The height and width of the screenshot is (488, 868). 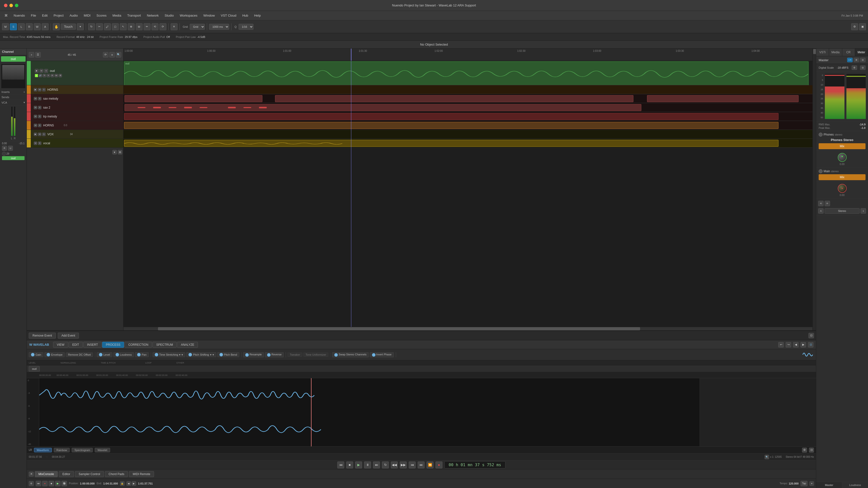 What do you see at coordinates (129, 484) in the screenshot?
I see `nudge-back: ◀` at bounding box center [129, 484].